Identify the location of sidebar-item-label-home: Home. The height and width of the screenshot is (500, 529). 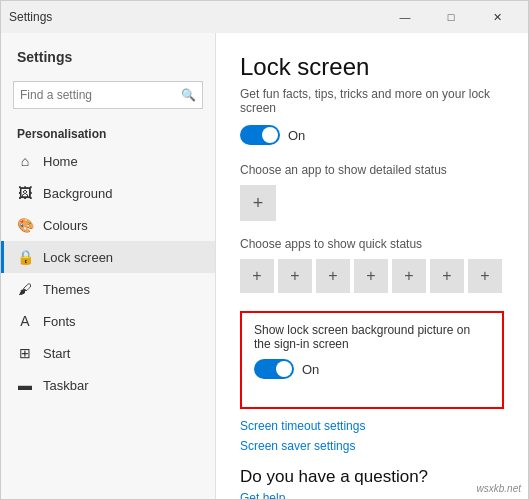
(60, 162).